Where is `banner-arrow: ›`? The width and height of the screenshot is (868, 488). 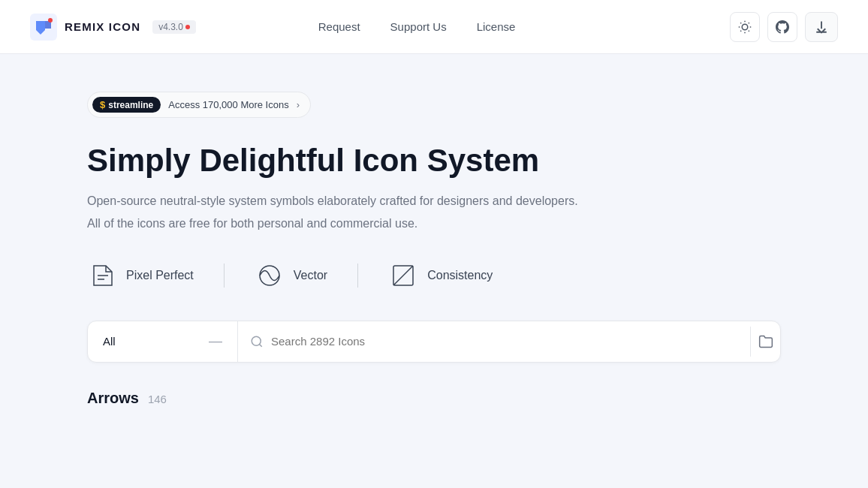 banner-arrow: › is located at coordinates (298, 105).